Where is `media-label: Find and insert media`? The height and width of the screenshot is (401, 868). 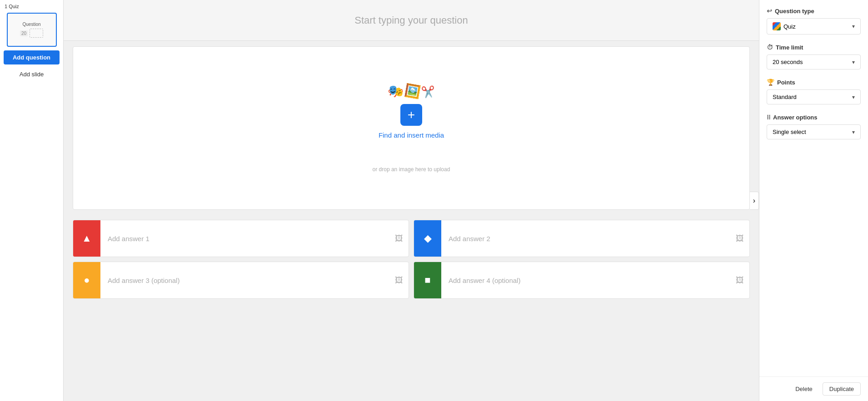 media-label: Find and insert media is located at coordinates (411, 135).